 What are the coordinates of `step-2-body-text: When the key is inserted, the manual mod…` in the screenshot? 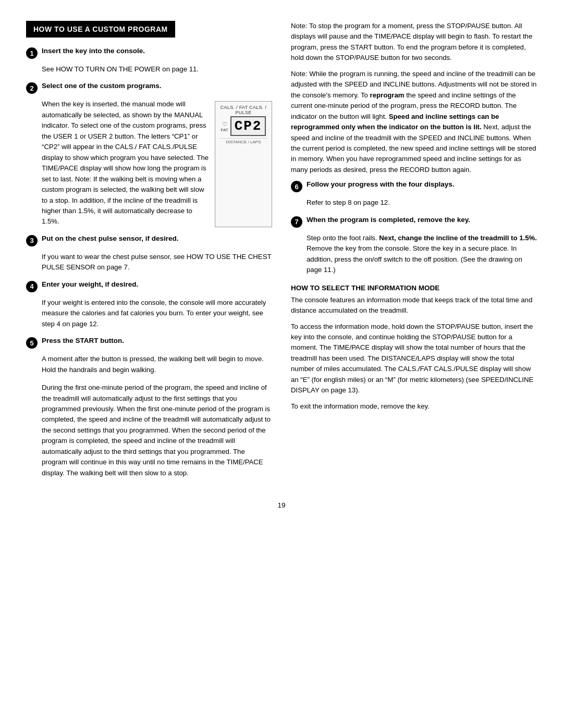 It's located at (126, 163).